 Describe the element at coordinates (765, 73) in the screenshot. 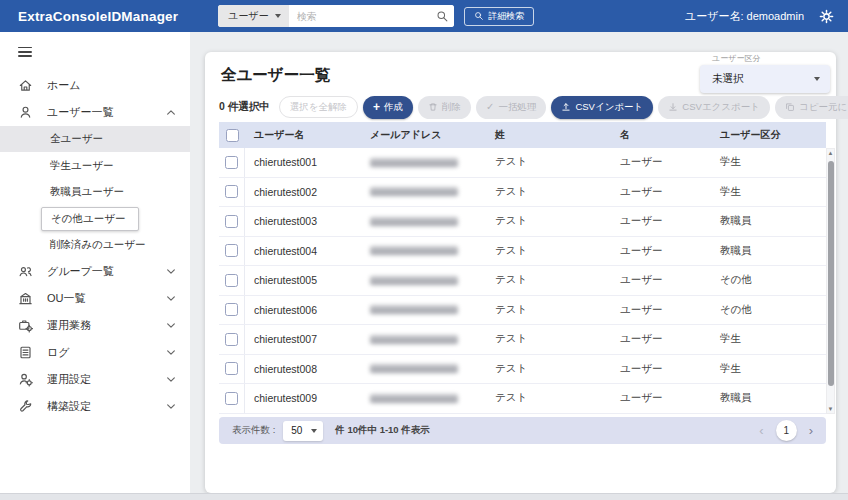

I see `user-category-filter: ユーザー区分 未選択` at that location.